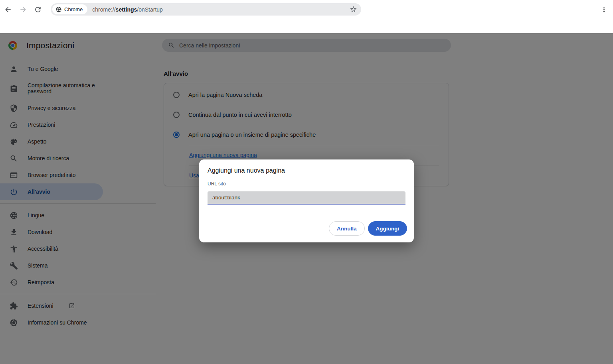  What do you see at coordinates (73, 10) in the screenshot?
I see `chip-label: Chrome` at bounding box center [73, 10].